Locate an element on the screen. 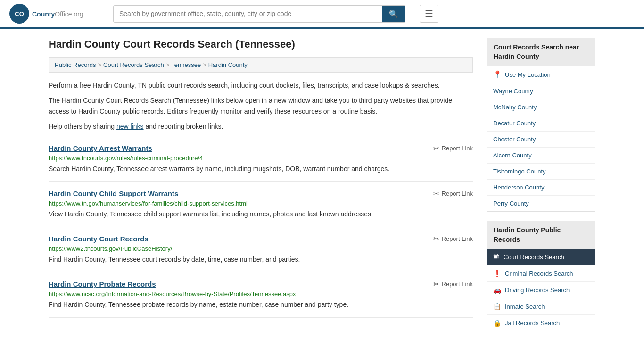 The image size is (644, 362). nearby-county-item: Tishomingo County is located at coordinates (541, 172).